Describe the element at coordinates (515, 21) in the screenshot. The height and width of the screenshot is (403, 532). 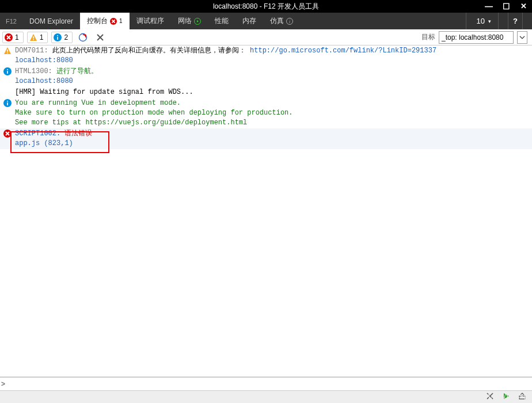
I see `help-button: ?` at that location.